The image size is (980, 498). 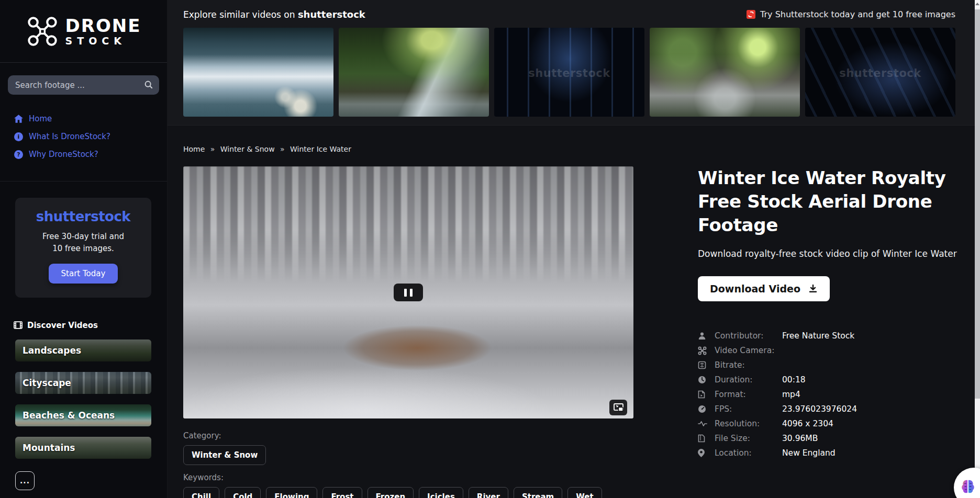 I want to click on film-icon, so click(x=18, y=325).